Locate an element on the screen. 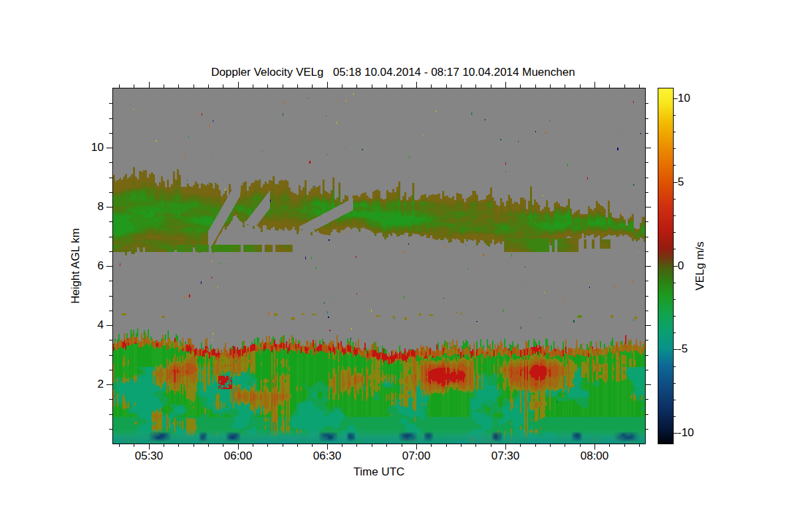 This screenshot has height=532, width=798. y-tick-label: 4 is located at coordinates (88, 325).